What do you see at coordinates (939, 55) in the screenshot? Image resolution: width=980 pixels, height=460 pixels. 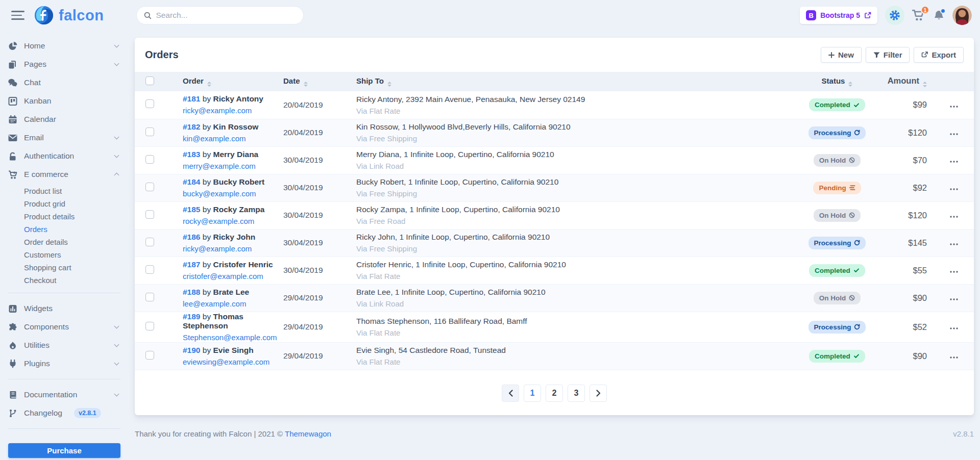 I see `export-button: Export` at bounding box center [939, 55].